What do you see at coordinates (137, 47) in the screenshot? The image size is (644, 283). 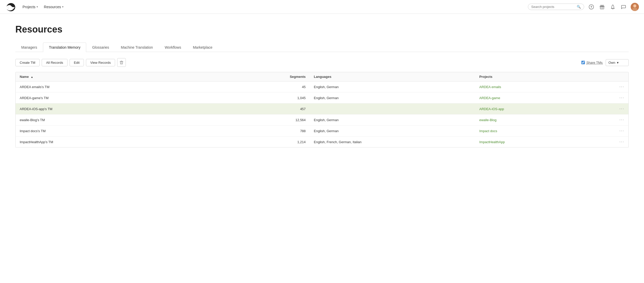 I see `tab-machine-translation: Machine Translation` at bounding box center [137, 47].